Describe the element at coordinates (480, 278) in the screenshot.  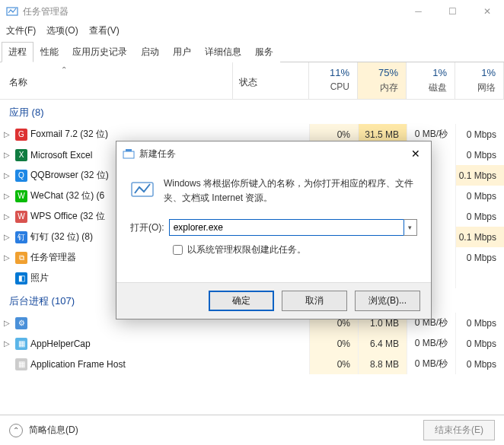
I see `cell-net` at that location.